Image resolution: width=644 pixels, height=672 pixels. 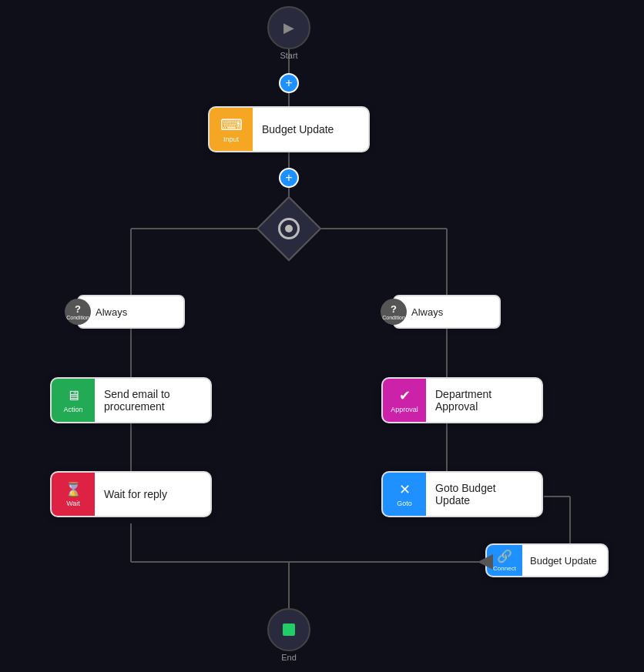 What do you see at coordinates (131, 494) in the screenshot?
I see `wait-reply-node: ⌛ Wait Wait for reply` at bounding box center [131, 494].